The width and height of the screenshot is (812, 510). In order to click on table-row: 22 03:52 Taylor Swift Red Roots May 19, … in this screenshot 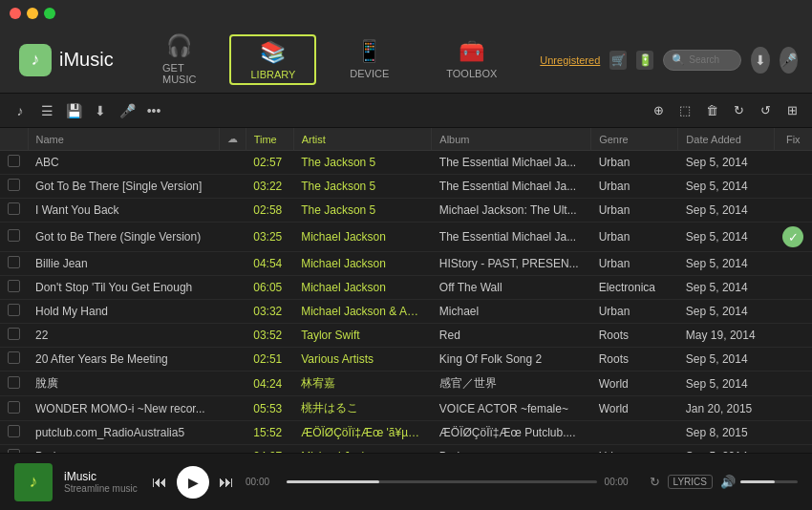, I will do `click(406, 336)`.